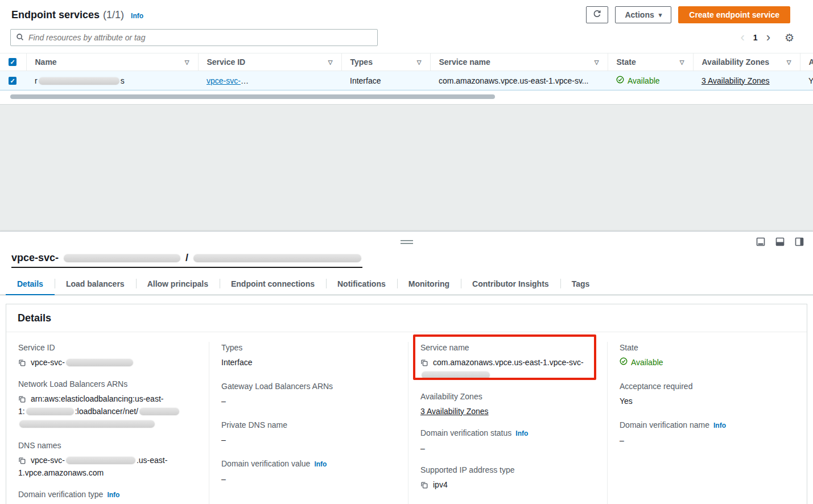 The image size is (813, 504). Describe the element at coordinates (707, 348) in the screenshot. I see `field-label: State` at that location.